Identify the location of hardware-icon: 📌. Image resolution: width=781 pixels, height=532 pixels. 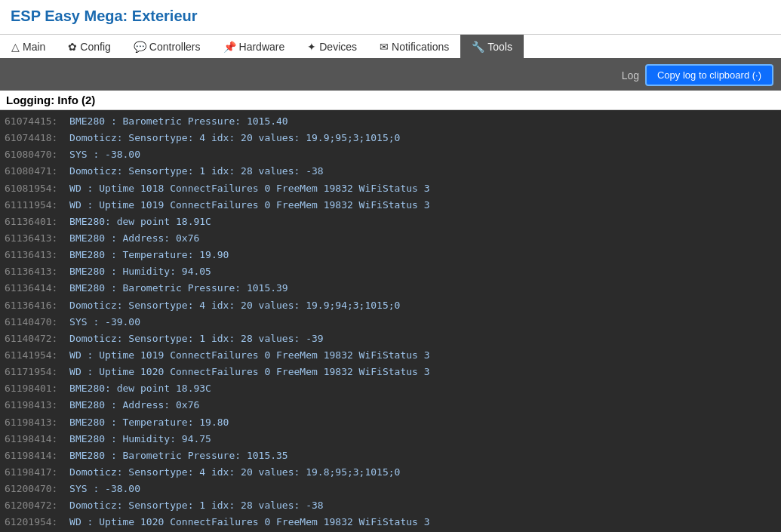
(229, 47).